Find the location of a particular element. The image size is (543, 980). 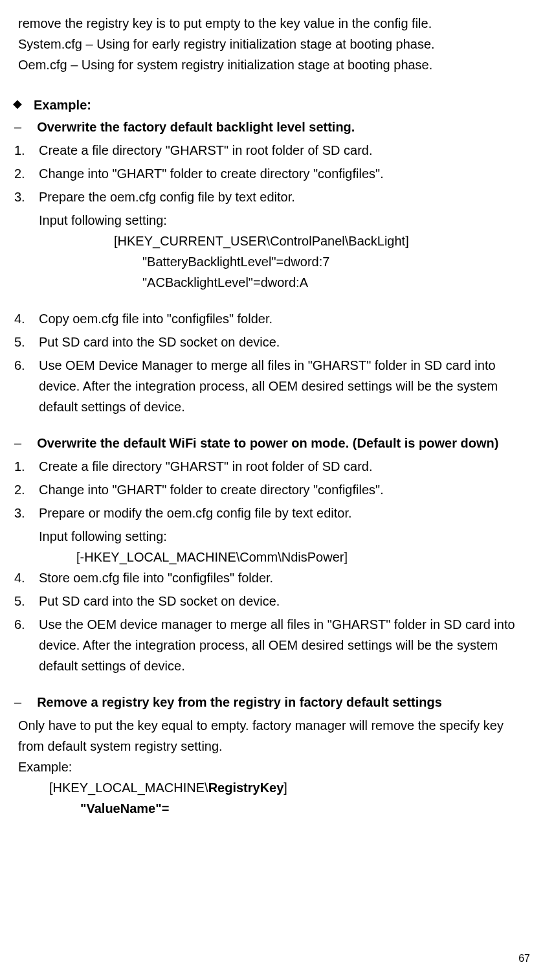

section-2-heading: – Overwrite the default WiFi state to po… is located at coordinates (272, 443).